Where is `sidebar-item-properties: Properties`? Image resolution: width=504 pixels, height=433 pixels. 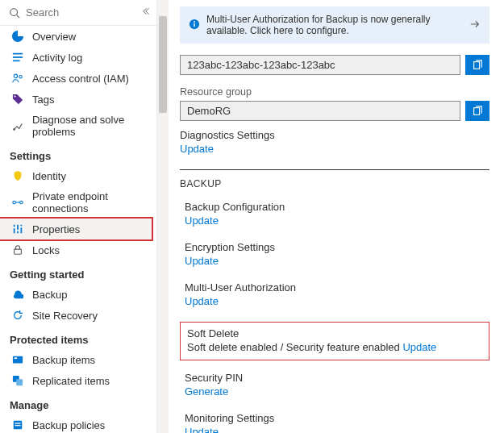
sidebar-item-properties: Properties is located at coordinates (77, 229).